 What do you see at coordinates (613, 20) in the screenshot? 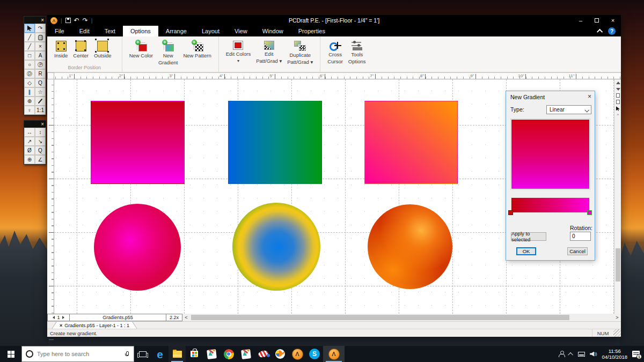
I see `close-button: ×` at bounding box center [613, 20].